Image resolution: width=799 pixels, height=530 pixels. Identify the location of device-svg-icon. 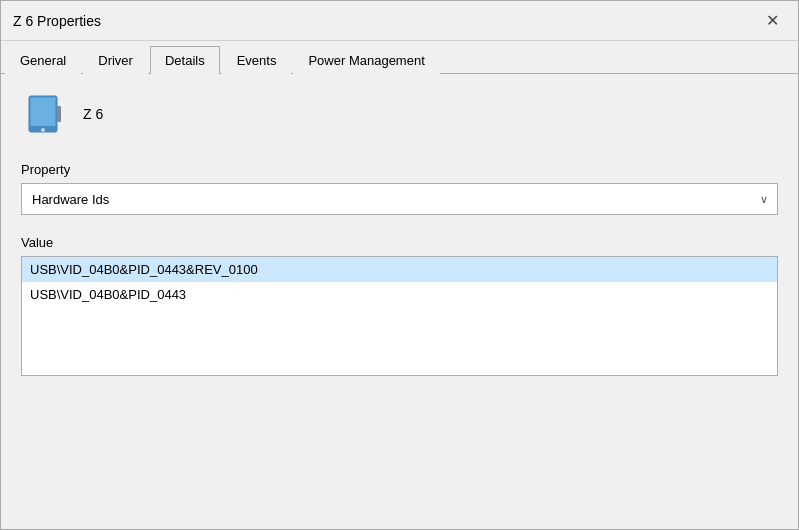
(45, 114).